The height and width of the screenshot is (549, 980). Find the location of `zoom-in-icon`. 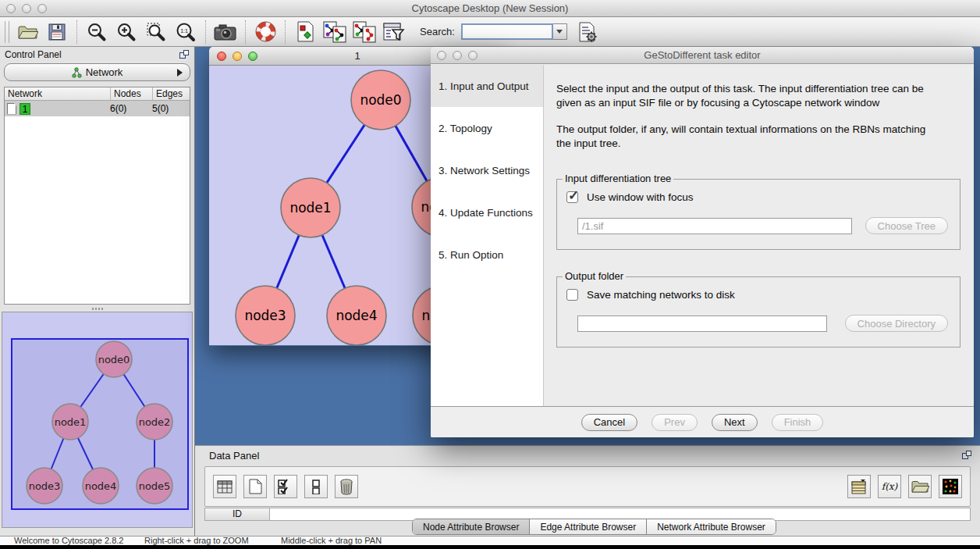

zoom-in-icon is located at coordinates (126, 32).